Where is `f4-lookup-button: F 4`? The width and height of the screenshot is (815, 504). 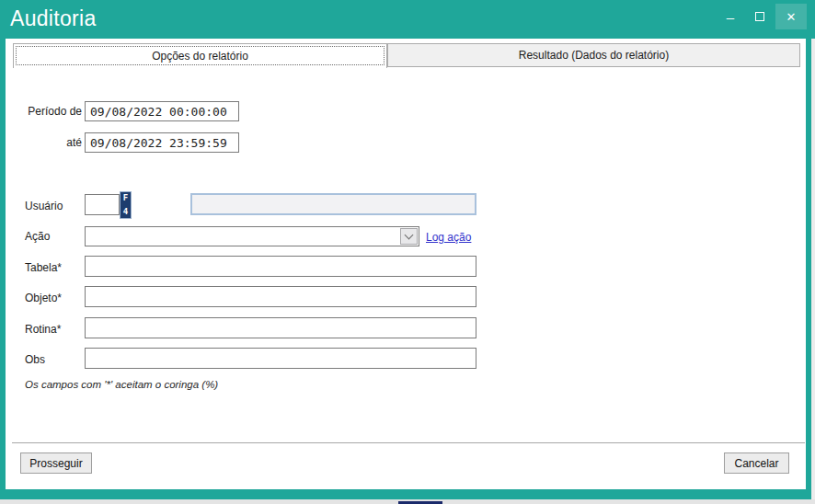
f4-lookup-button: F 4 is located at coordinates (125, 205).